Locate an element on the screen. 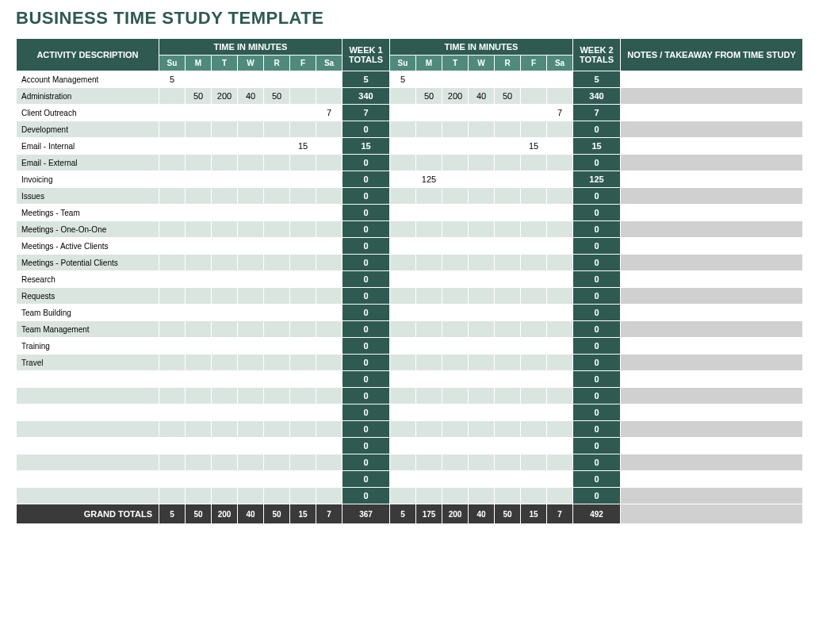  week1-day-cell: 5 is located at coordinates (173, 79).